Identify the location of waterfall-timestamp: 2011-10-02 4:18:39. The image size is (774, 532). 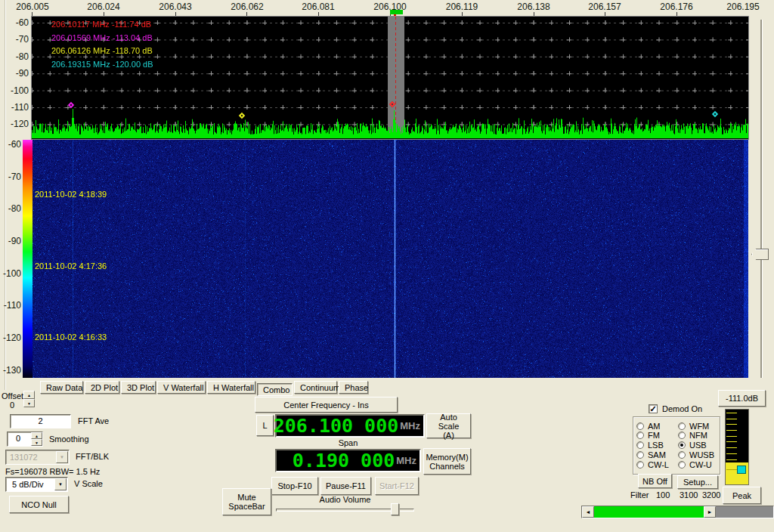
(71, 194).